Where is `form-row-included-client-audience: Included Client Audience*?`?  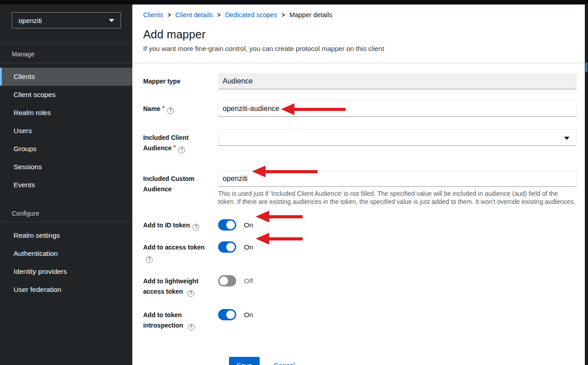 form-row-included-client-audience: Included Client Audience*? is located at coordinates (360, 142).